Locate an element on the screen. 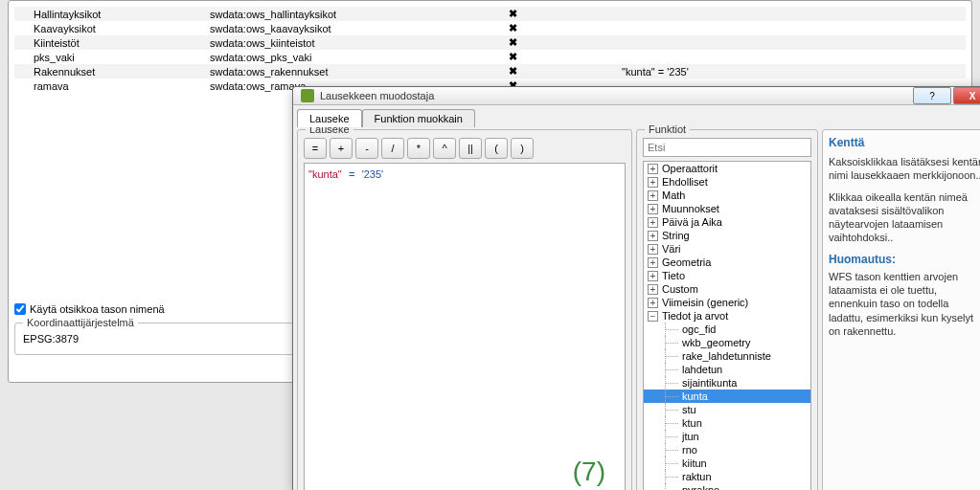 The height and width of the screenshot is (490, 980). tree-item: +Tieto is located at coordinates (727, 276).